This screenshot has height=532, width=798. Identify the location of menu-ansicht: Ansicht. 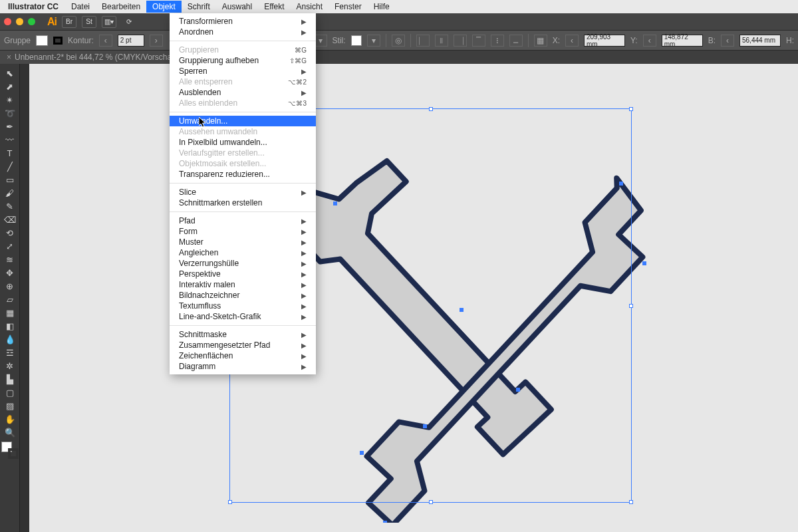
(310, 7).